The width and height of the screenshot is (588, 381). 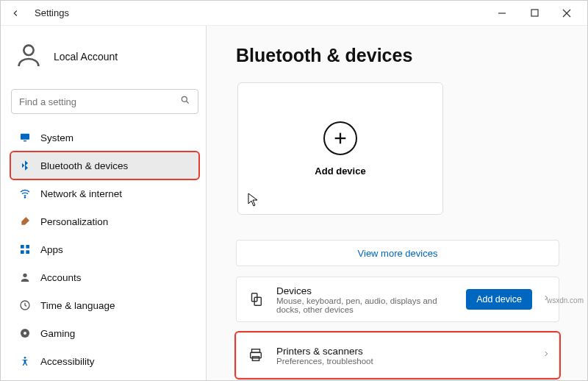 I want to click on nav-label: System, so click(x=57, y=138).